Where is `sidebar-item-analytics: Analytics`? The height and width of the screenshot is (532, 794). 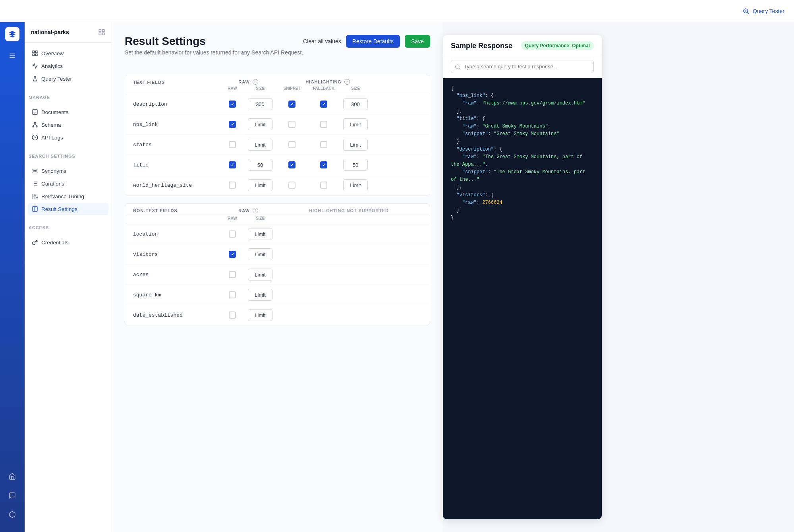
sidebar-item-analytics: Analytics is located at coordinates (68, 66).